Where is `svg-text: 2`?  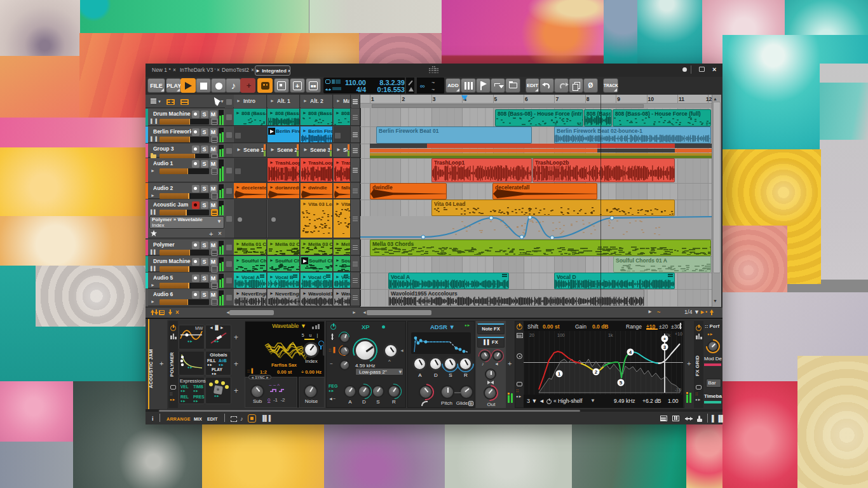
svg-text: 2 is located at coordinates (596, 372).